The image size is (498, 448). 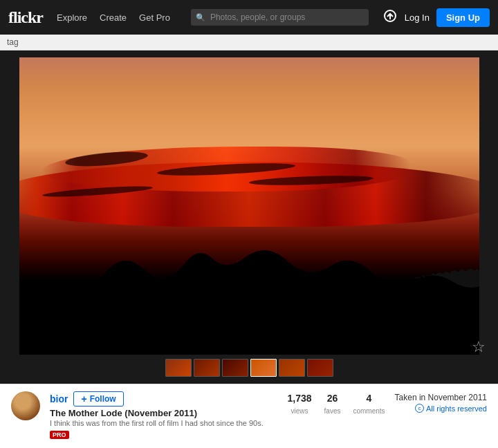 I want to click on taken-section: Taken in November 2011 c All rights rese…, so click(x=441, y=402).